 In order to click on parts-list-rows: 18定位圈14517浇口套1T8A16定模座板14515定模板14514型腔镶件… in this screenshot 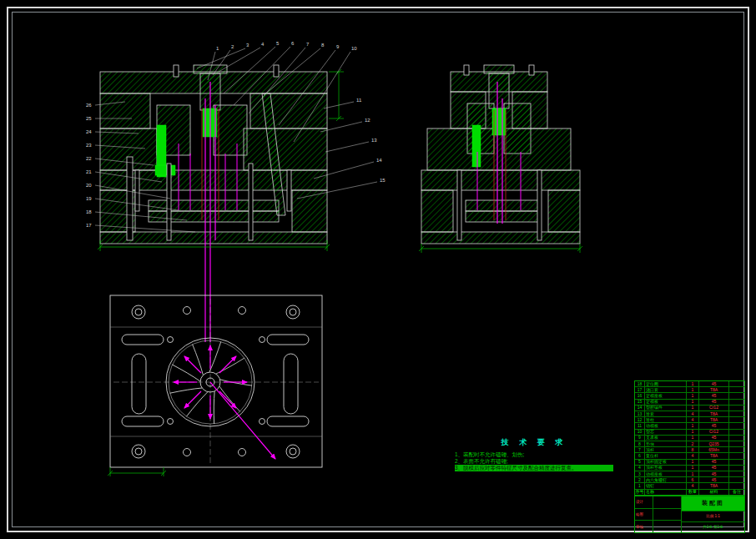, I will do `click(689, 438)`.